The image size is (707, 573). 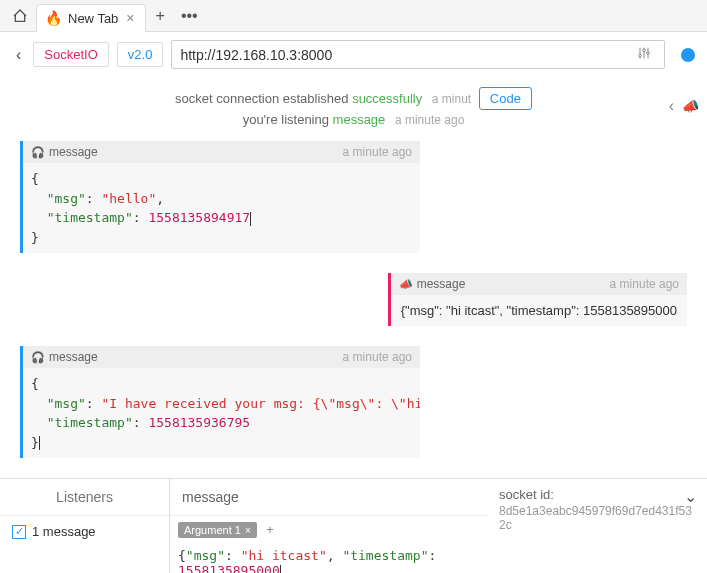 I want to click on status-text: socket connection established, so click(x=264, y=98).